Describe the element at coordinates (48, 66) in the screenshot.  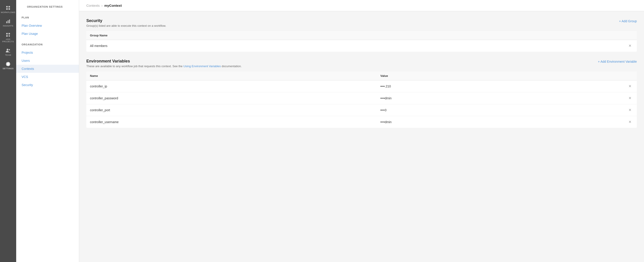
I see `org-section: ORGANIZATION Projects Users Contexts VCS…` at that location.